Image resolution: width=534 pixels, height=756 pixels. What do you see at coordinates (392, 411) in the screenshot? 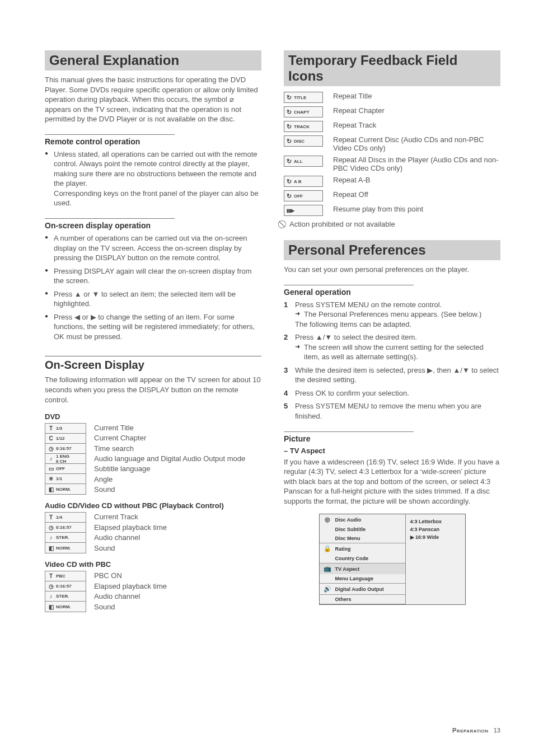
I see `step-5: 5Press SYSTEM MENU to remove the menu wh…` at bounding box center [392, 411].